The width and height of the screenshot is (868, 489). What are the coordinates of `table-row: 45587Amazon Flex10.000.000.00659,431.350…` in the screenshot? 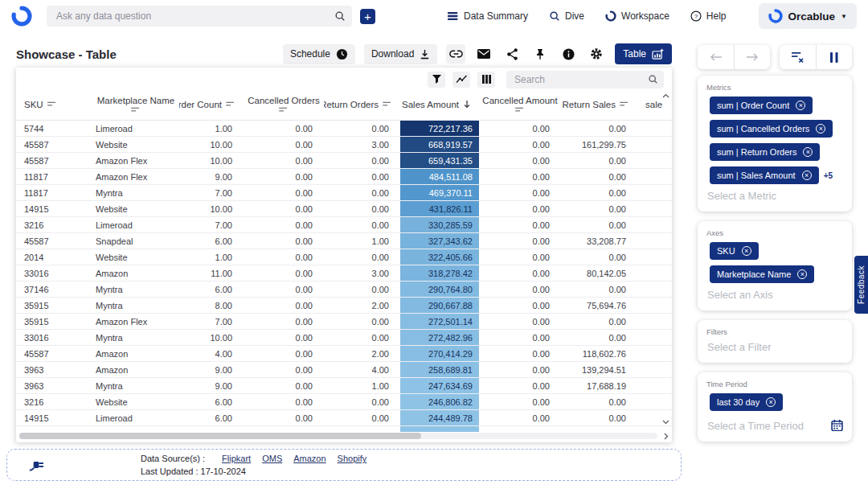 It's located at (344, 161).